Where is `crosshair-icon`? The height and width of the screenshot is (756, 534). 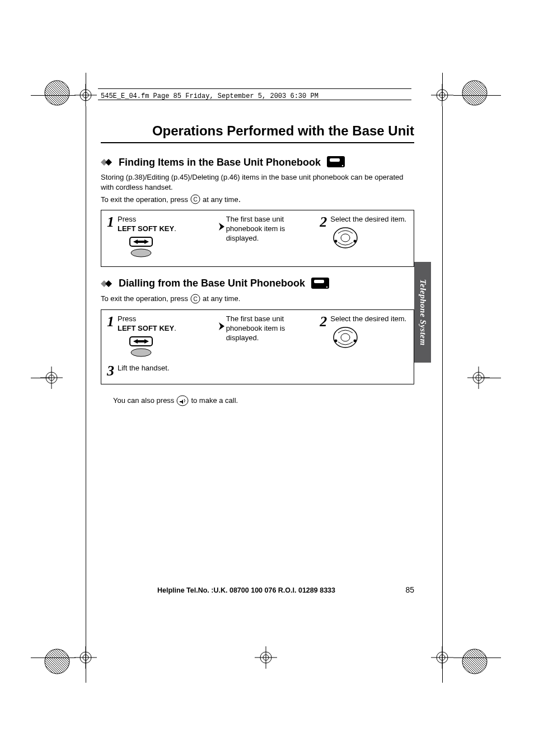
crosshair-icon is located at coordinates (266, 658).